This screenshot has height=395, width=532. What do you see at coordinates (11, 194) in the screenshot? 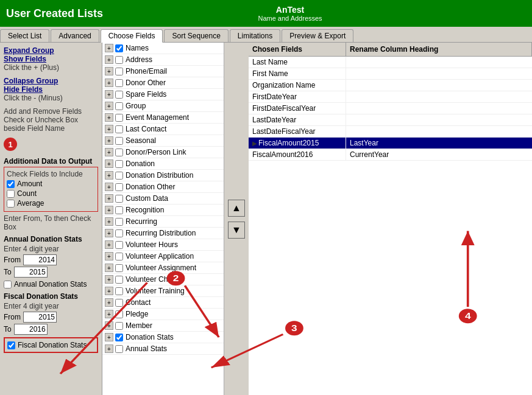
I see `count-checkbox` at bounding box center [11, 194].